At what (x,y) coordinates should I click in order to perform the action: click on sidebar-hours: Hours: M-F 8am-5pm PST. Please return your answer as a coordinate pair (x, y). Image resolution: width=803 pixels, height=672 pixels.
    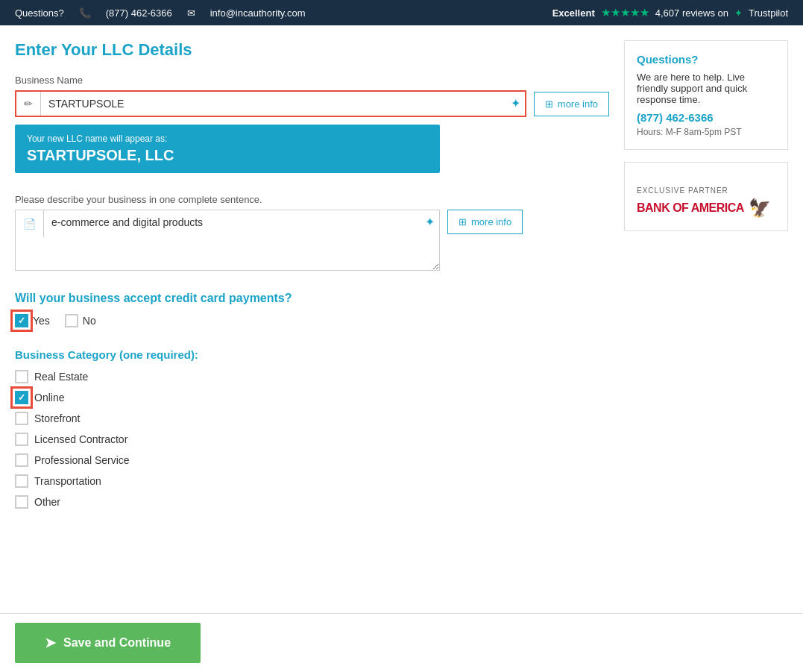
    Looking at the image, I should click on (706, 132).